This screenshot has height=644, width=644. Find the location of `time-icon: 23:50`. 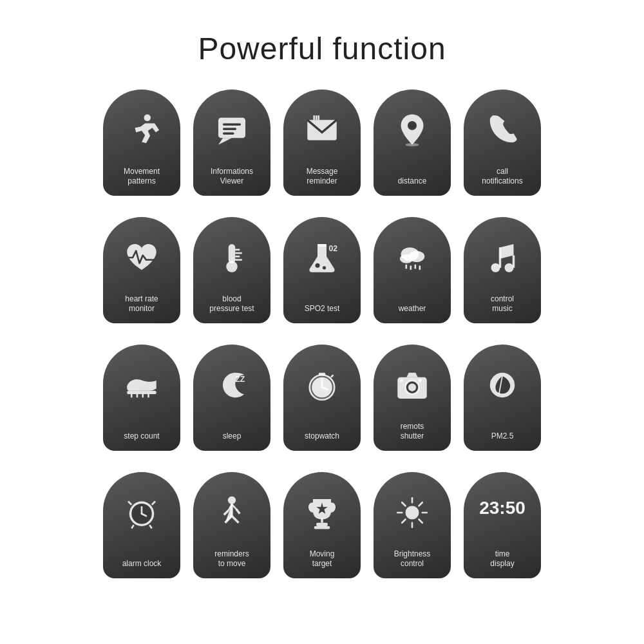

time-icon: 23:50 is located at coordinates (502, 509).